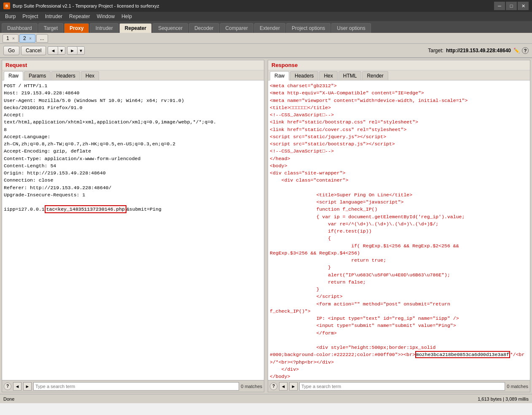 The width and height of the screenshot is (532, 415). I want to click on status-left: Done, so click(9, 399).